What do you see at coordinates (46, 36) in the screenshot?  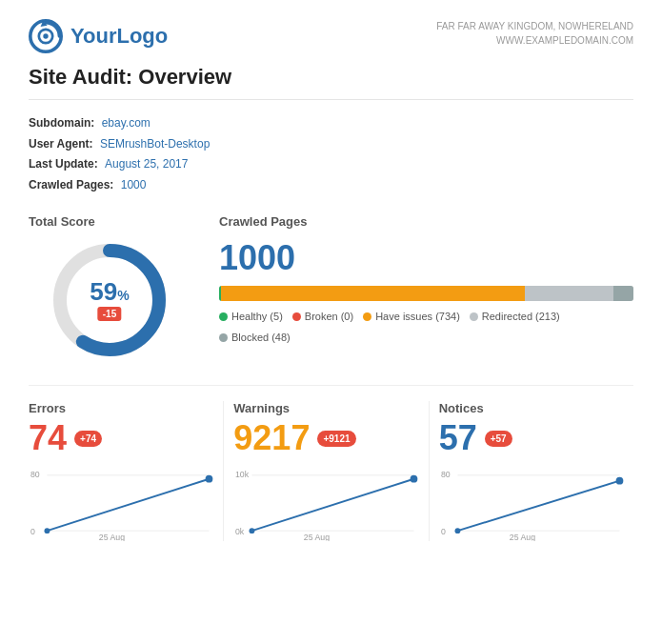 I see `logo-icon` at bounding box center [46, 36].